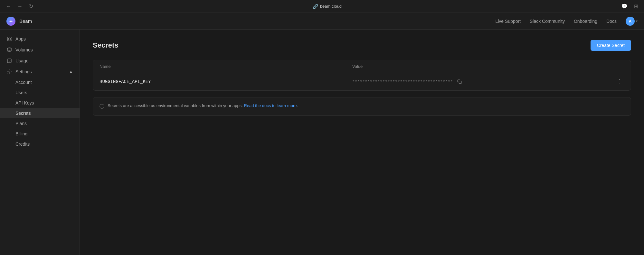 Image resolution: width=644 pixels, height=255 pixels. Describe the element at coordinates (362, 82) in the screenshot. I see `table-row: HUGGINGFACE_API_KEY ********************…` at that location.